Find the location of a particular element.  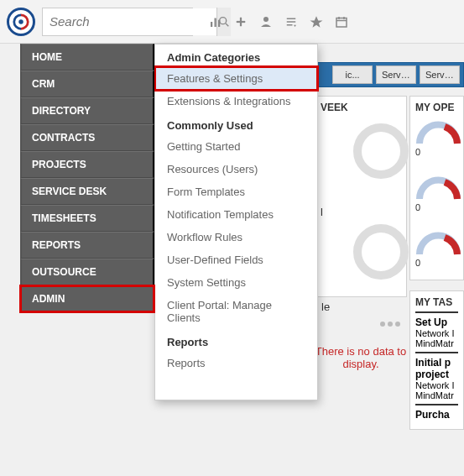

widget-tasks: MY TAS Set Up Network I MindMatr Initial… is located at coordinates (436, 360).